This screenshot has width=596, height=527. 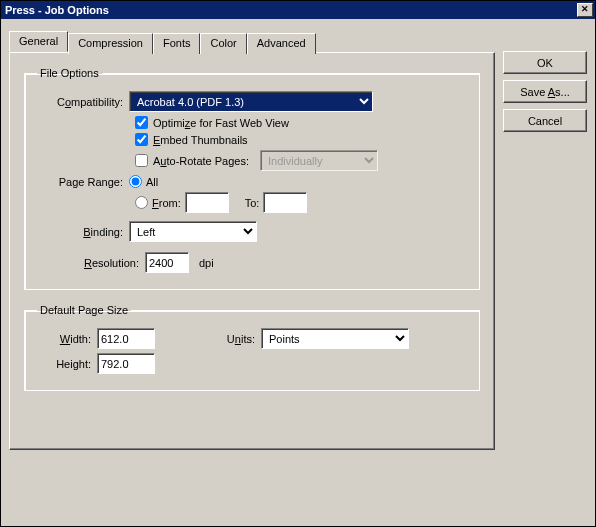 What do you see at coordinates (136, 182) in the screenshot?
I see `page-range-all-radio` at bounding box center [136, 182].